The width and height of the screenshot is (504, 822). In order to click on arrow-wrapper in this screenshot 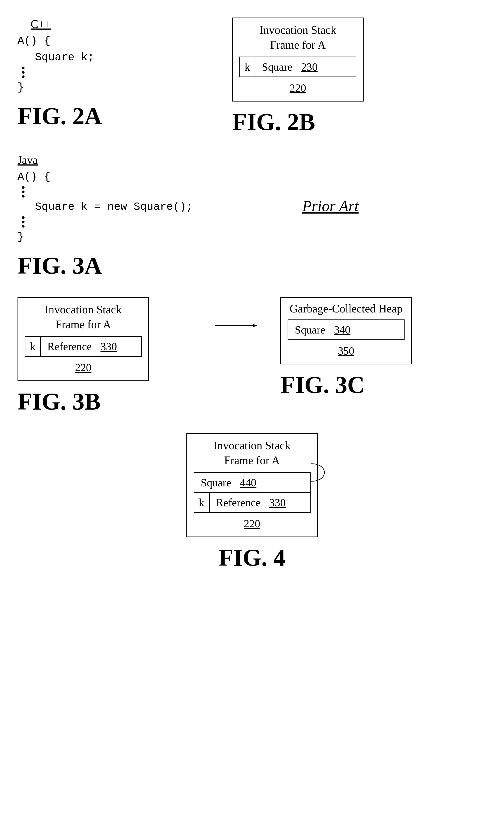, I will do `click(237, 326)`.